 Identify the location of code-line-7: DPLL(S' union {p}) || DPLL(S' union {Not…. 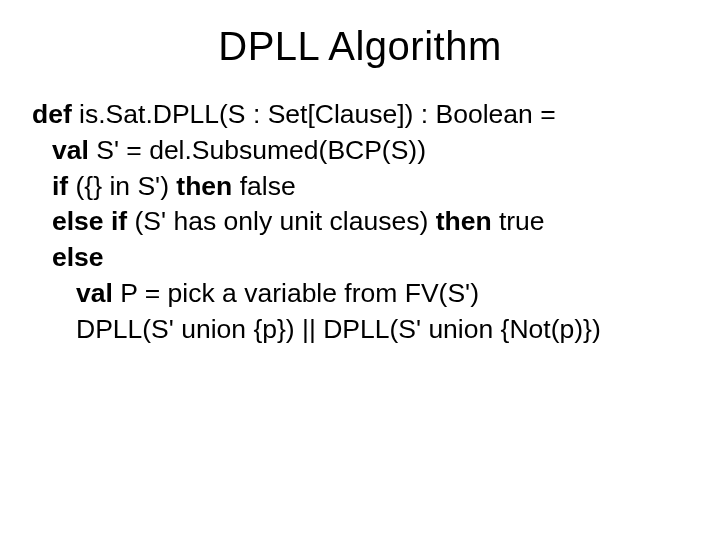
(361, 330).